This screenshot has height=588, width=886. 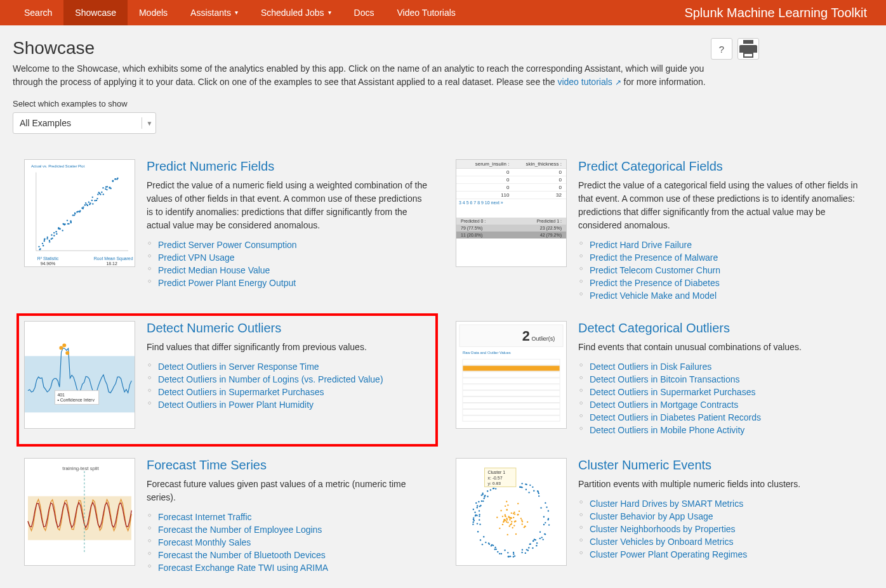 I want to click on nav-docs: Docs, so click(x=364, y=13).